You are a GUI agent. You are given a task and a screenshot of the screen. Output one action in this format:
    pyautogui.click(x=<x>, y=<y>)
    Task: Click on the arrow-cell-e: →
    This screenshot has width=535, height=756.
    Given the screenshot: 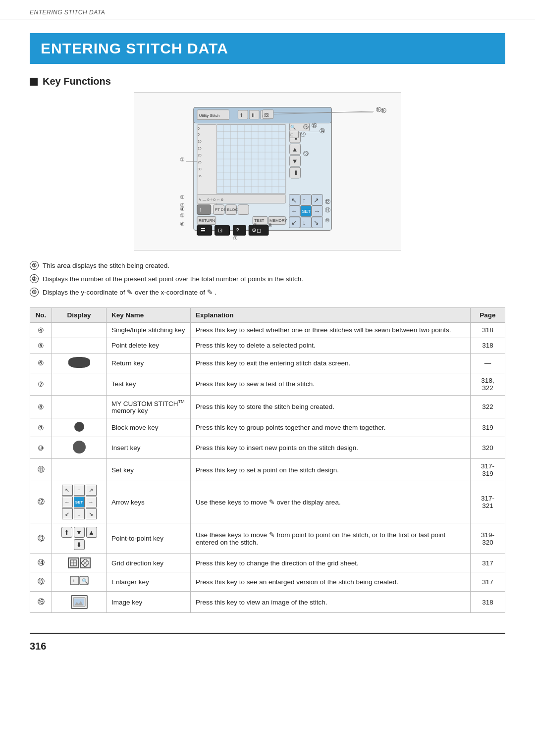 What is the action you would take?
    pyautogui.click(x=91, y=502)
    